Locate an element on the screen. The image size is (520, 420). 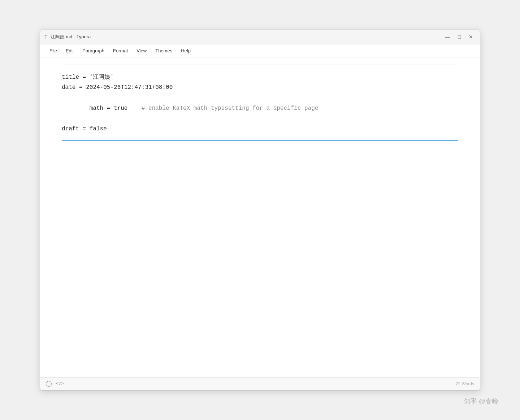
menu-bar: File Edit Paragraph Format View Themes H… is located at coordinates (260, 51).